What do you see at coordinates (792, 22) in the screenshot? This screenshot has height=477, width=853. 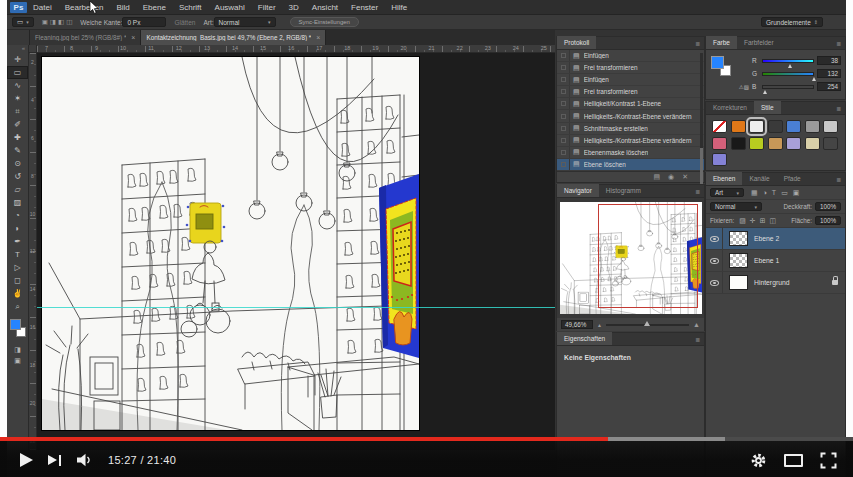 I see `workspace-switcher: Grundelemente ⇕` at bounding box center [792, 22].